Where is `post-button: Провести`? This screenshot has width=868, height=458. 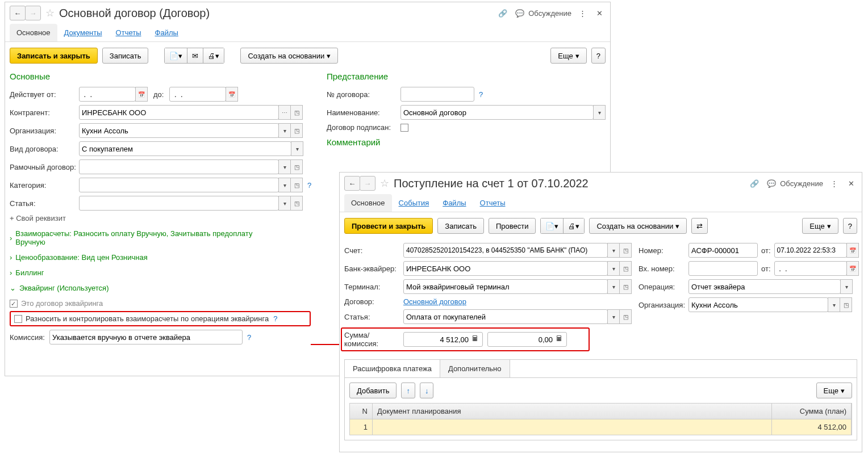 post-button: Провести is located at coordinates (512, 226).